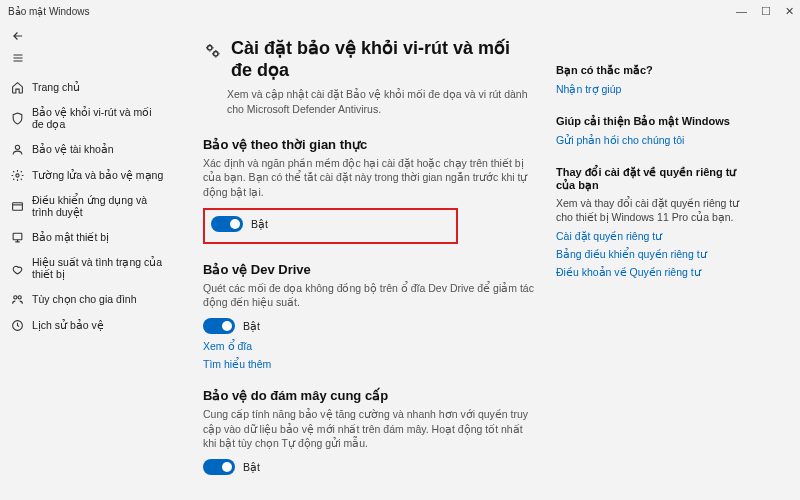 Image resolution: width=800 pixels, height=500 pixels. What do you see at coordinates (370, 144) in the screenshot?
I see `section-title: Bảo vệ theo thời gian thực` at bounding box center [370, 144].